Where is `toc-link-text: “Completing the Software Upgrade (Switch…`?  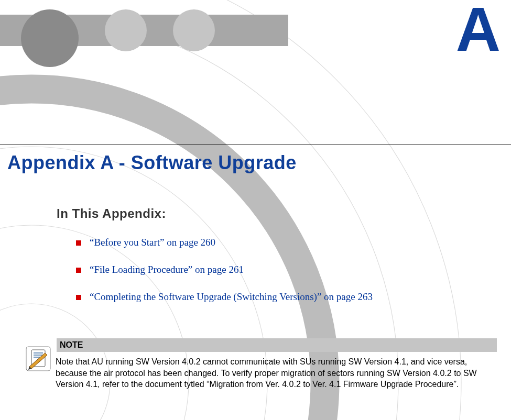 toc-link-text: “Completing the Software Upgrade (Switch… is located at coordinates (231, 297).